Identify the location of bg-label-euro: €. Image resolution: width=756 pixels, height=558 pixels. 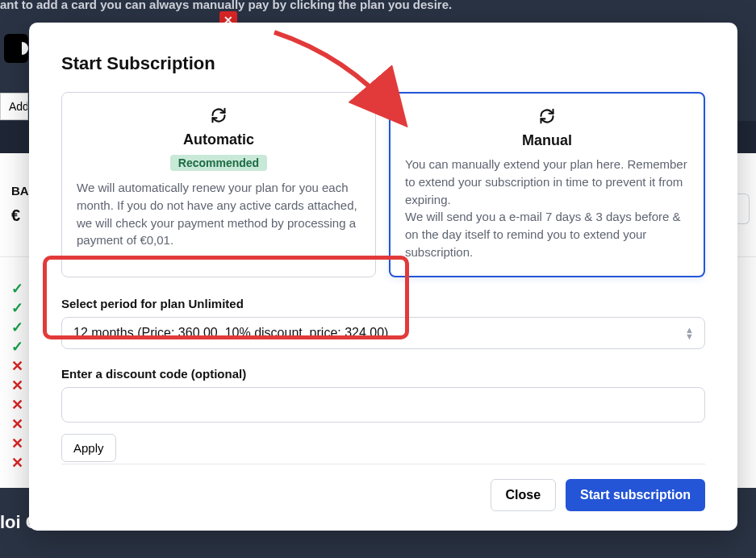
(16, 216).